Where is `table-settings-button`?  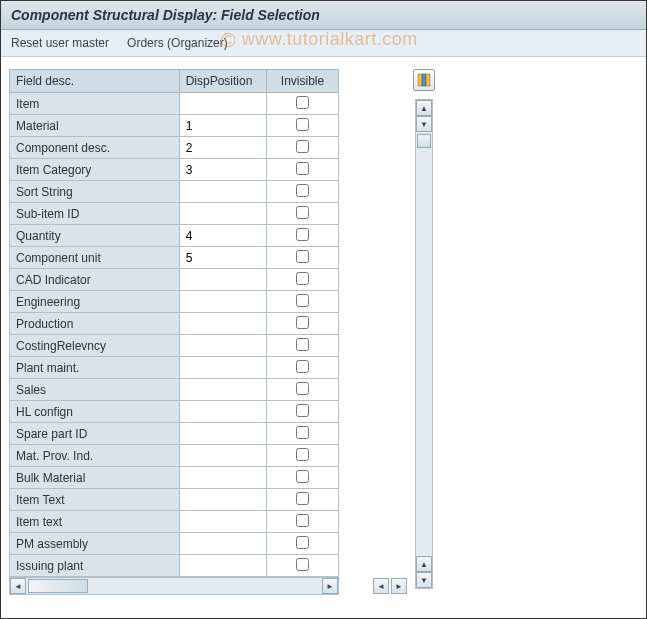
table-settings-button is located at coordinates (424, 80).